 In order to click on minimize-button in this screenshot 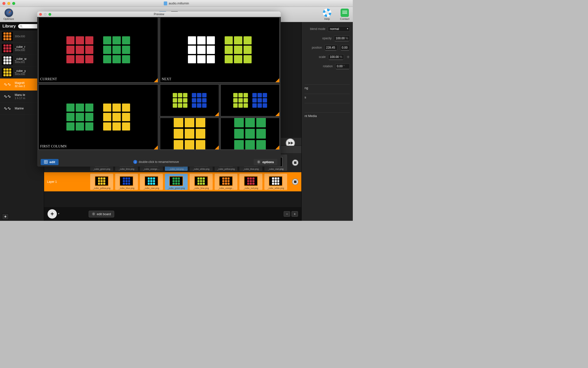, I will do `click(9, 3)`.